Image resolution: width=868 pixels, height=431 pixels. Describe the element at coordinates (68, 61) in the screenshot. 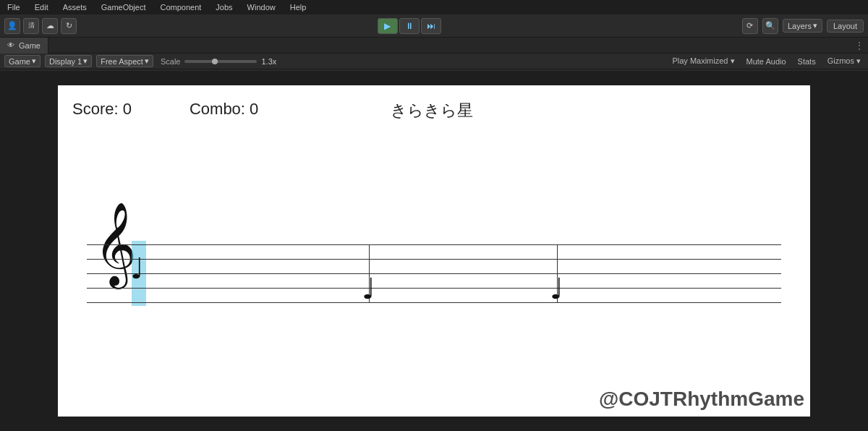

I see `display-dropdown: Display 1 ▾` at that location.